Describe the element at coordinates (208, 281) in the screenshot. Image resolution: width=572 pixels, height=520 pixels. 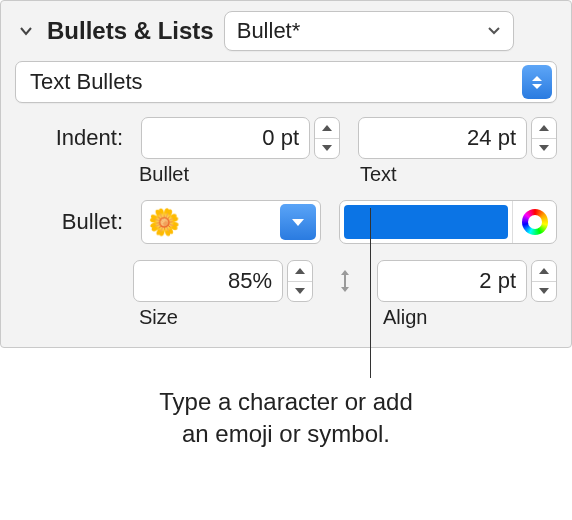
I see `bullet-size-field: 85%` at that location.